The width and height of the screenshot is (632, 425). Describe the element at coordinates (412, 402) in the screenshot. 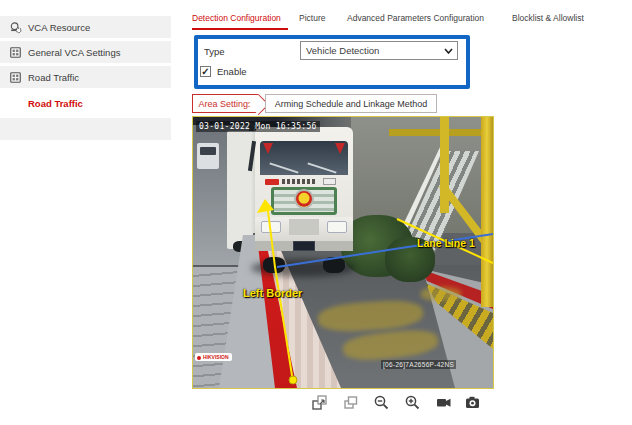

I see `zoom-in-icon` at that location.